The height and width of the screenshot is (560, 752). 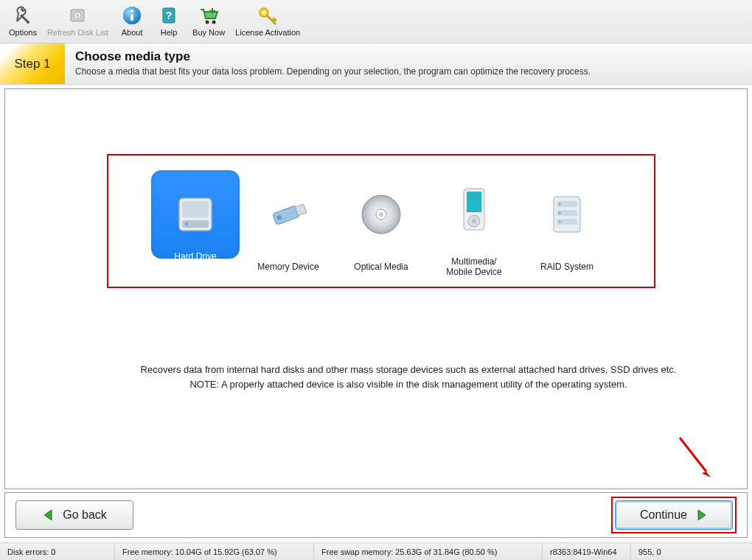 I want to click on key-icon, so click(x=268, y=15).